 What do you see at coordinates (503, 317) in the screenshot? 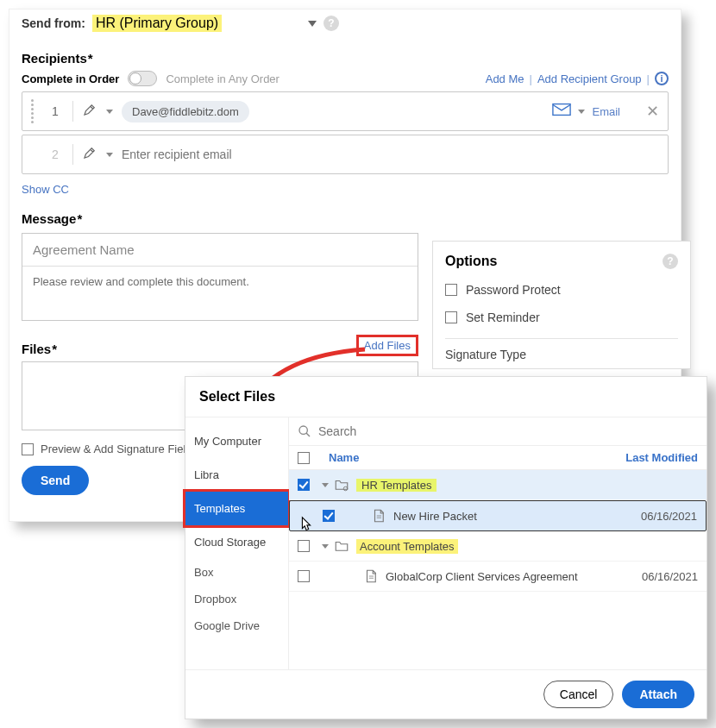
I see `set-reminder-label: Set Reminder` at bounding box center [503, 317].